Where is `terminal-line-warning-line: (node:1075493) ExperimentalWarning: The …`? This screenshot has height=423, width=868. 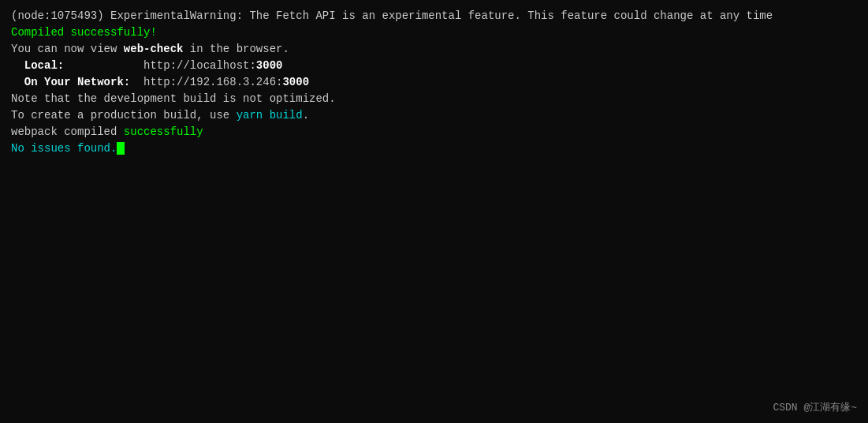 terminal-line-warning-line: (node:1075493) ExperimentalWarning: The … is located at coordinates (434, 16).